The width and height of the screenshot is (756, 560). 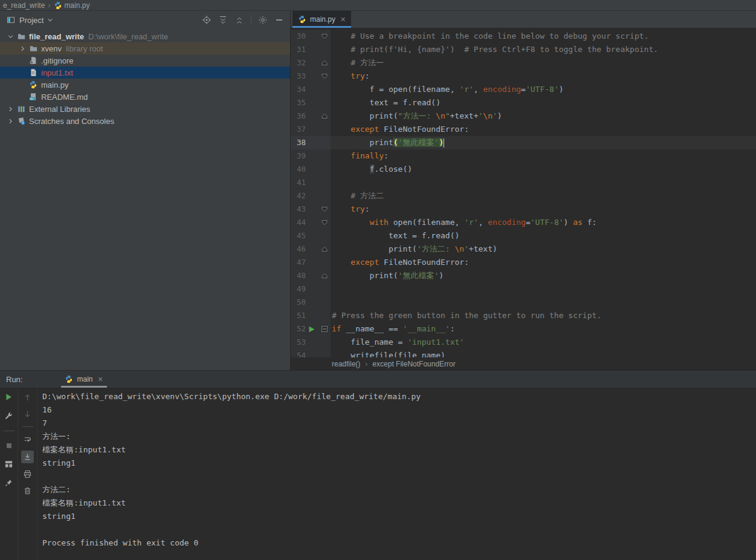 I want to click on code-line: 36 print("方法一: \n"+text+'\n'), so click(x=523, y=116).